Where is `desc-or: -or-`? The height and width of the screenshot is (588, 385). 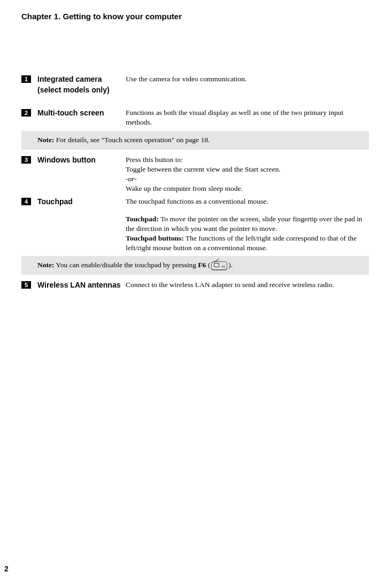
desc-or: -or- is located at coordinates (132, 179).